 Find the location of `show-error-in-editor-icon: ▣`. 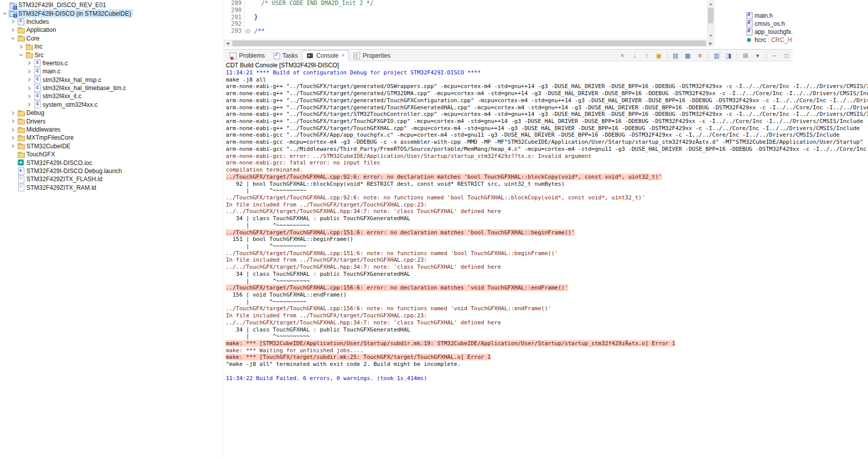

show-error-in-editor-icon: ▣ is located at coordinates (659, 56).